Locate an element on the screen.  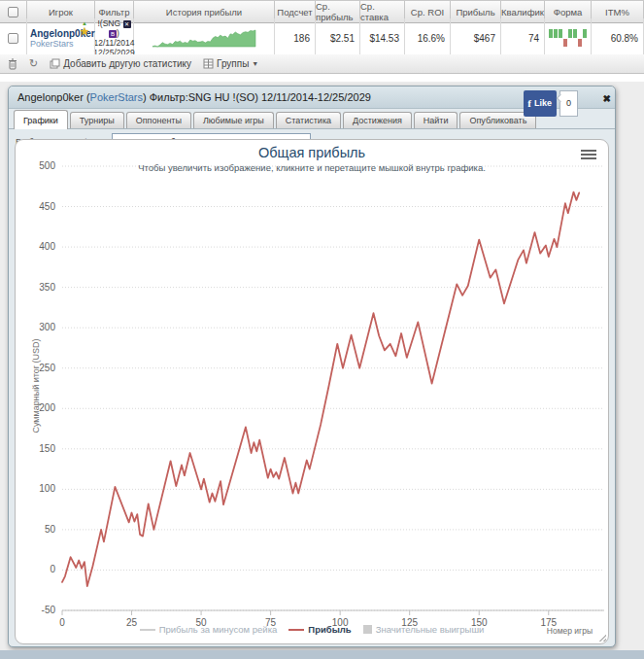
form-cell is located at coordinates (568, 39).